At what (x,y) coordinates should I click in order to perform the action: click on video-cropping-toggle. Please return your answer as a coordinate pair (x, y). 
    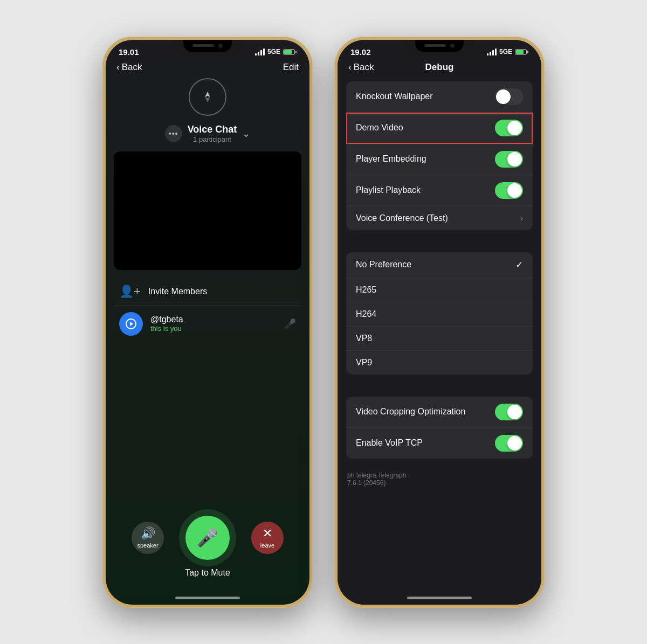
    Looking at the image, I should click on (509, 412).